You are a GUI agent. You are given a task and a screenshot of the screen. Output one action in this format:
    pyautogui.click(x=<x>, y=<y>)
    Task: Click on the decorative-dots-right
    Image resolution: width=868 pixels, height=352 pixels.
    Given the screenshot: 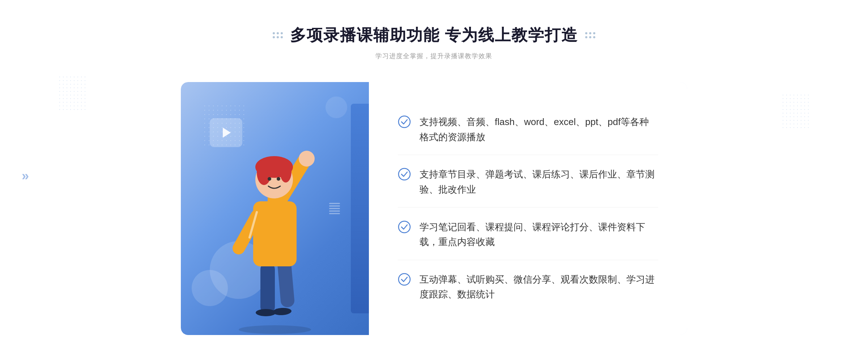 What is the action you would take?
    pyautogui.click(x=796, y=111)
    